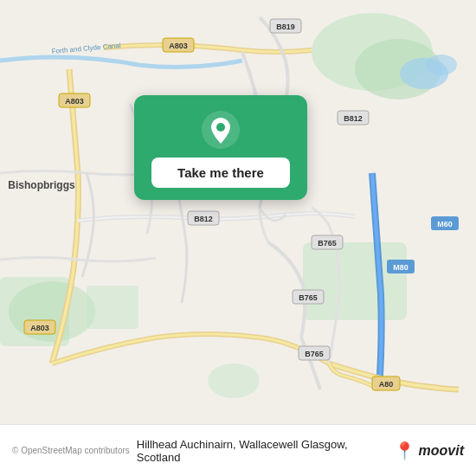 This screenshot has width=476, height=476. I want to click on location-popup: Take me there, so click(221, 147).